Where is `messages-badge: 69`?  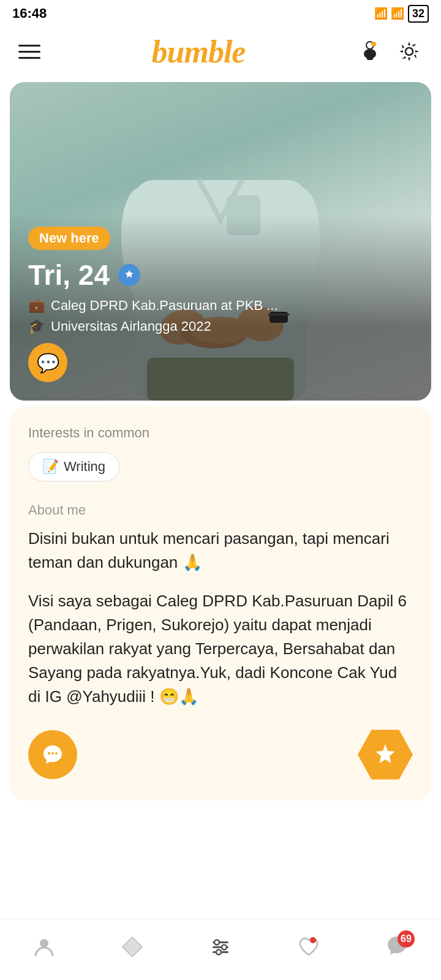 messages-badge: 69 is located at coordinates (406, 939).